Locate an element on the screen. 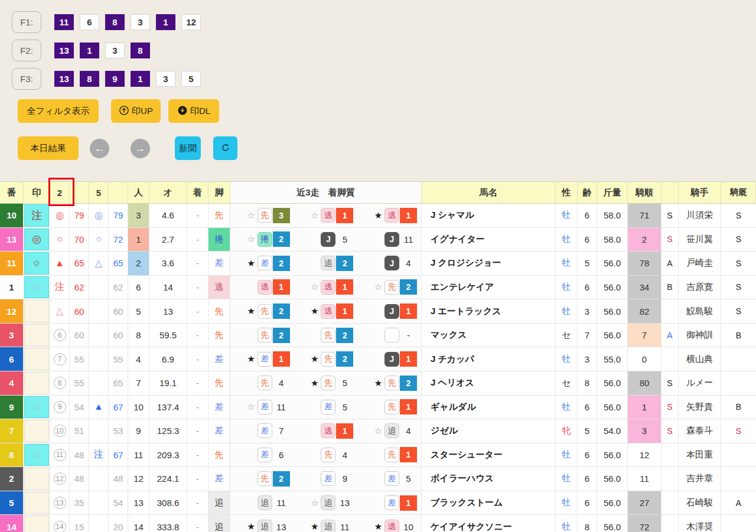 The image size is (756, 532). jockey-order: 1 is located at coordinates (645, 407).